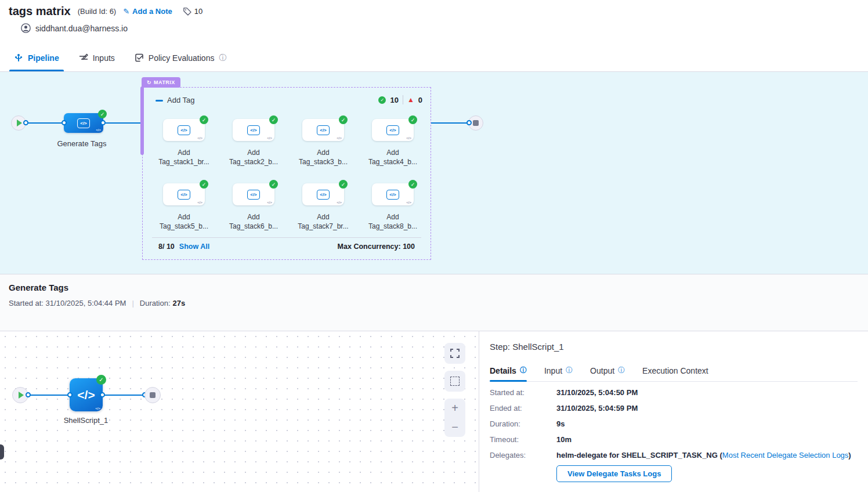 The height and width of the screenshot is (492, 868). Describe the element at coordinates (2, 452) in the screenshot. I see `console-drawer-handle` at that location.